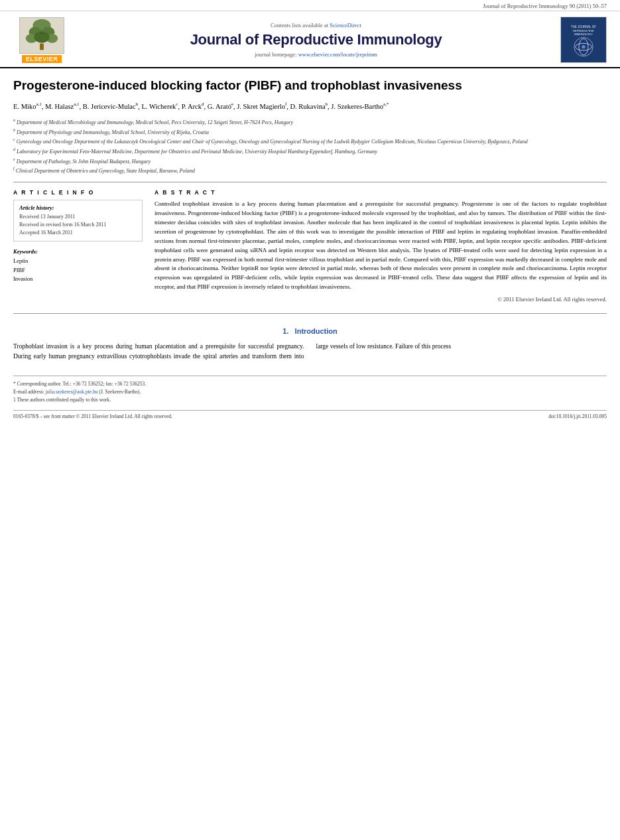  What do you see at coordinates (285, 331) in the screenshot?
I see `intro-number: 1.` at bounding box center [285, 331].